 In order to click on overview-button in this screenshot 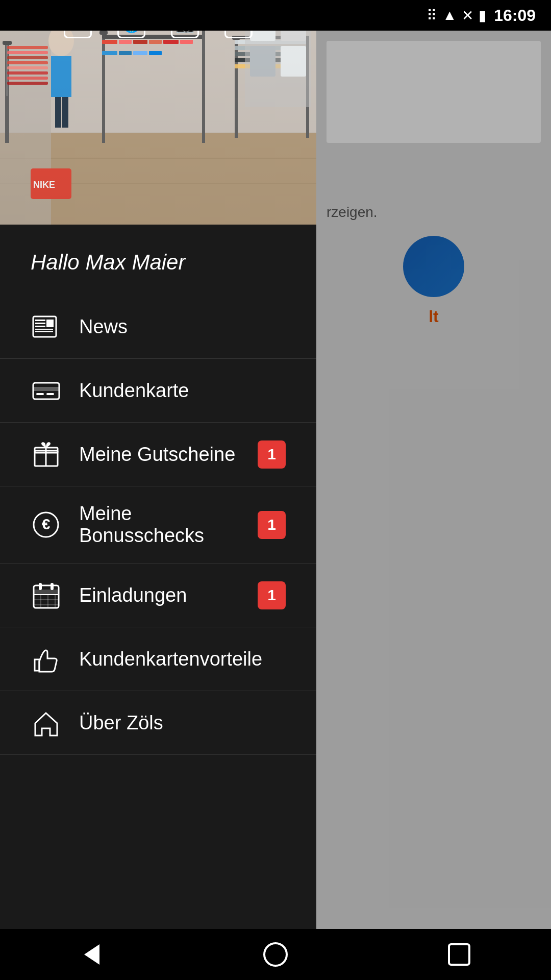, I will do `click(459, 954)`.